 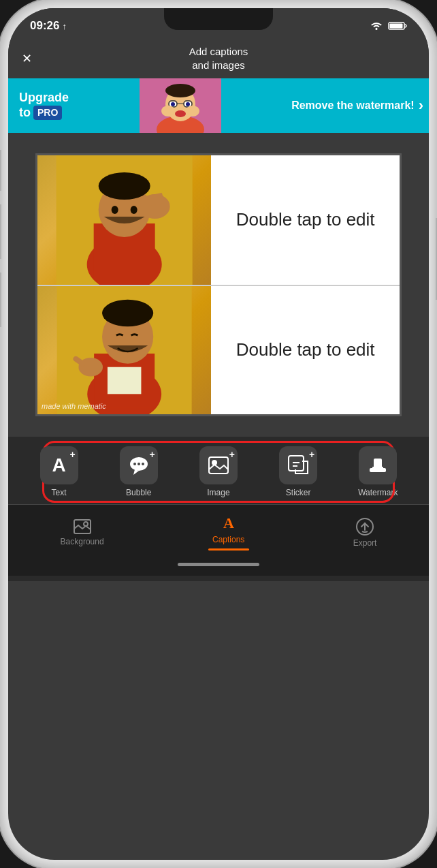 What do you see at coordinates (298, 471) in the screenshot?
I see `tool-sticker-button: + Sticker` at bounding box center [298, 471].